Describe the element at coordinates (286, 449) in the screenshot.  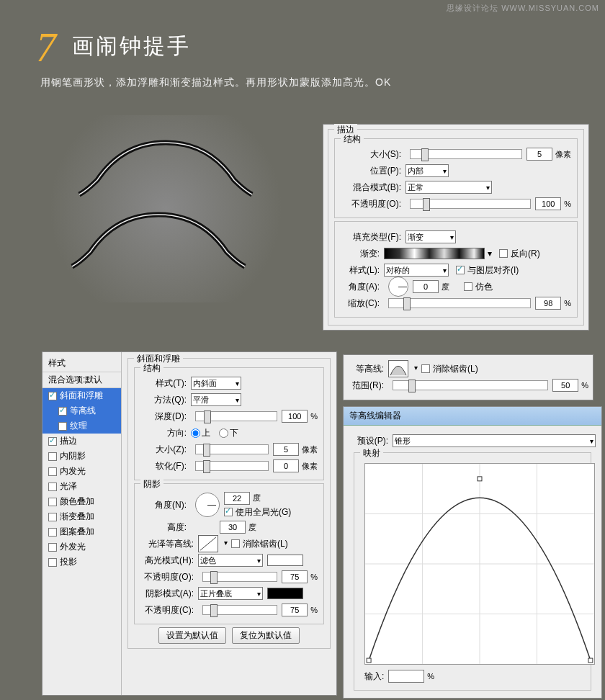
I see `bsize-input: 5` at that location.